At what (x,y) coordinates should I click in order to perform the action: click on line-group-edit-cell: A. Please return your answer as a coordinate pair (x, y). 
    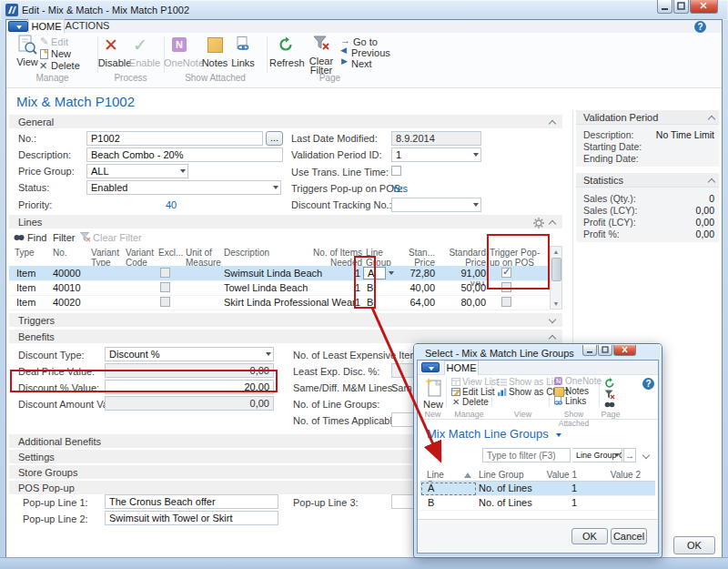
    Looking at the image, I should click on (375, 273).